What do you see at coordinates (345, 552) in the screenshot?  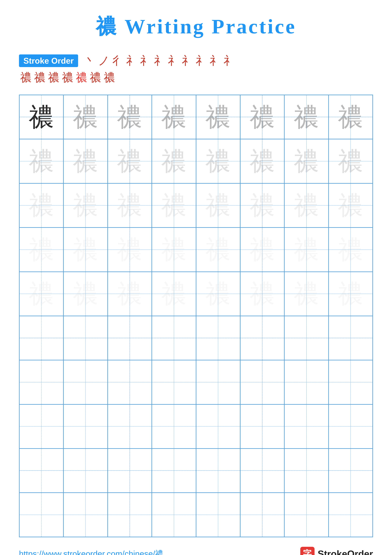 I see `logo-text: StrokeOrder` at bounding box center [345, 552].